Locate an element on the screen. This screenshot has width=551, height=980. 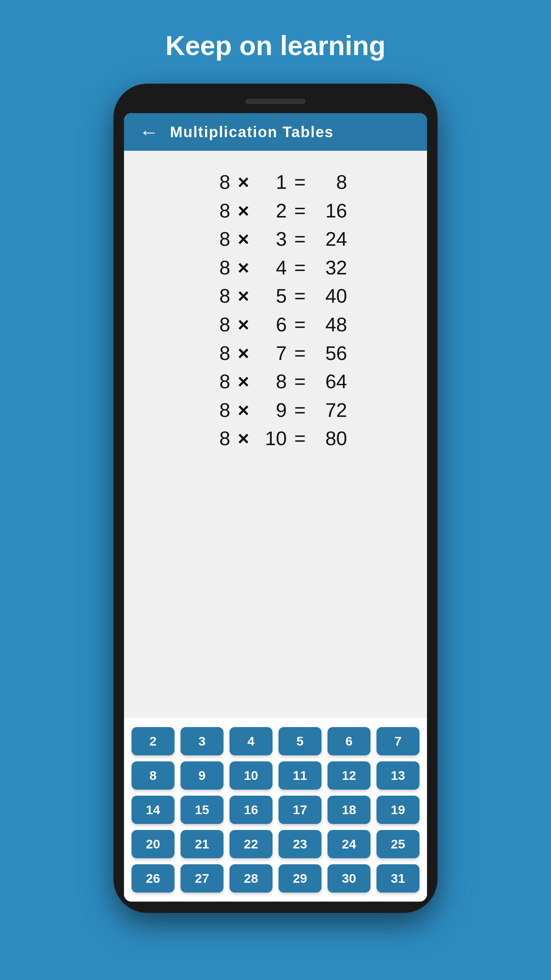
number-button-14: 14 is located at coordinates (153, 810).